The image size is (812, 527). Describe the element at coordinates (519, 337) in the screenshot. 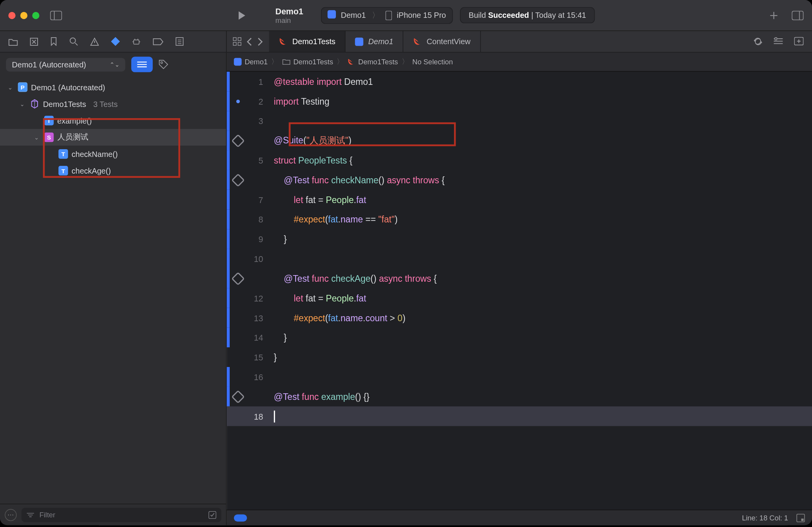

I see `code-line: 14 }` at that location.